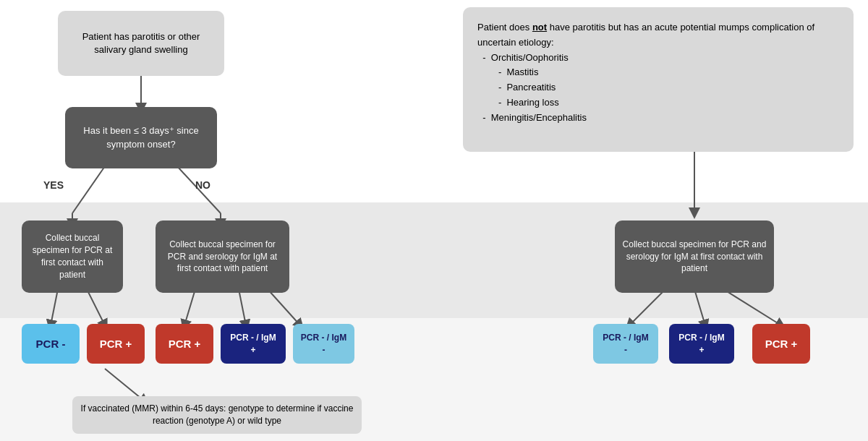 The image size is (868, 441). I want to click on collect-buccal-pcr-box: Collect buccal specimen for PCR at first…, so click(72, 257).